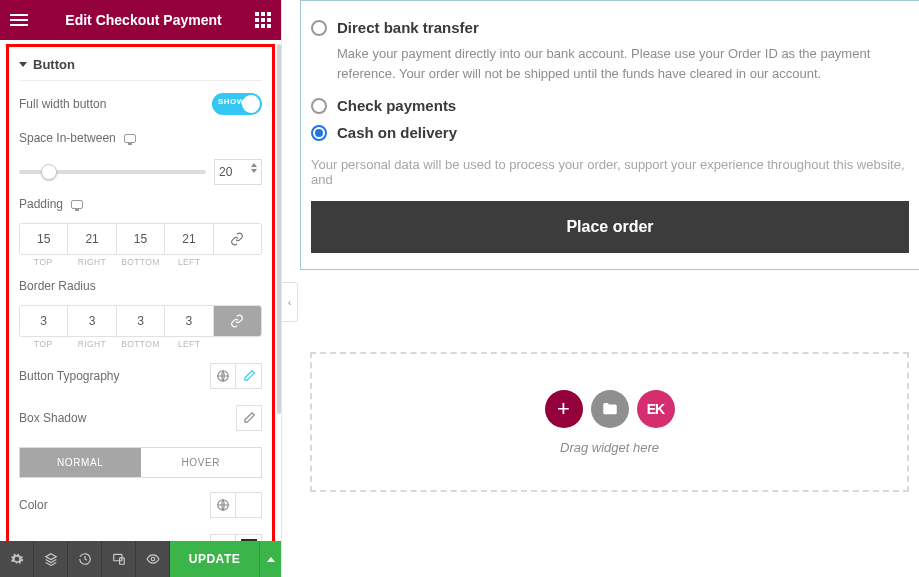  I want to click on panel-footer: UPDATE, so click(140, 559).